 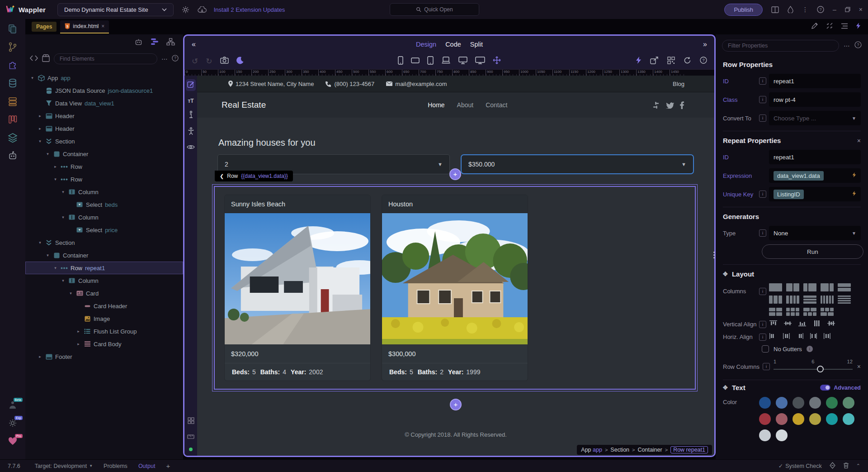 What do you see at coordinates (802, 324) in the screenshot?
I see `align-bottom-icon` at bounding box center [802, 324].